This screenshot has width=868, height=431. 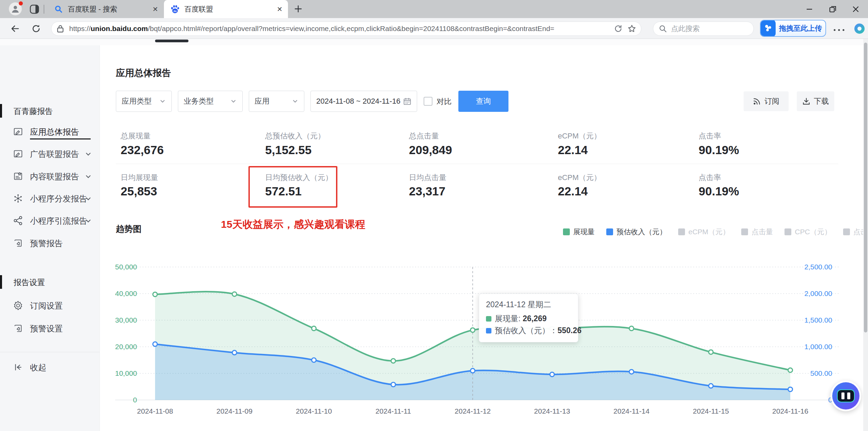 I want to click on svg-text: 2024-11-09, so click(x=234, y=411).